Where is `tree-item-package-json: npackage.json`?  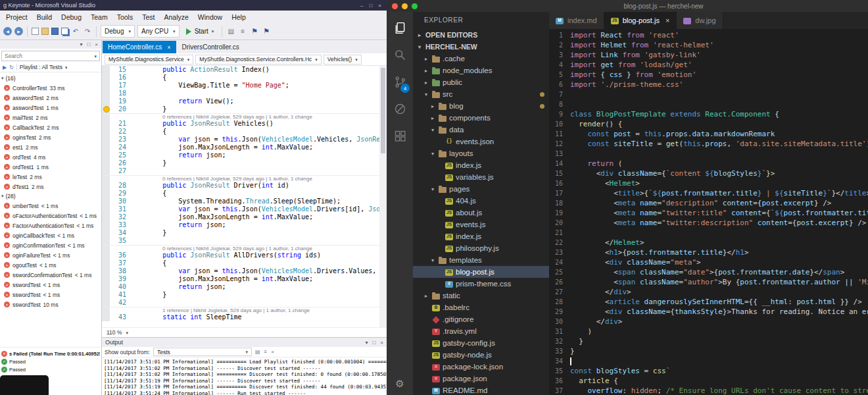 tree-item-package-json: npackage.json is located at coordinates (481, 379).